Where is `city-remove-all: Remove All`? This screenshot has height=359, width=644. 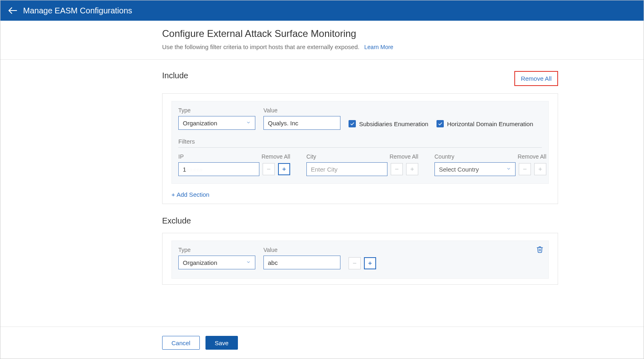
city-remove-all: Remove All is located at coordinates (404, 157).